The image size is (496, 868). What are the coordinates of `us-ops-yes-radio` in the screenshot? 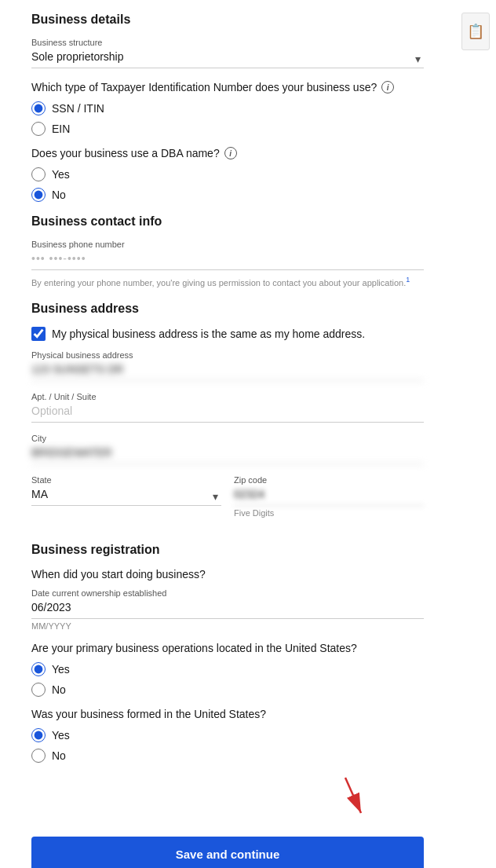 It's located at (38, 669).